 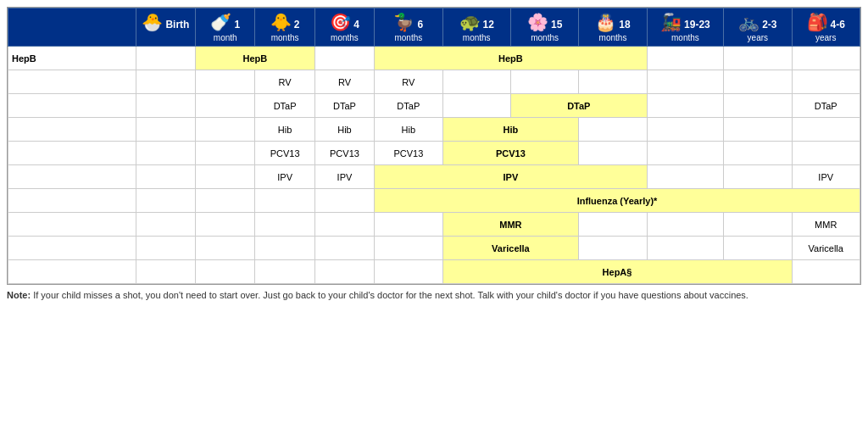 I want to click on pcv13-18m, so click(x=613, y=153).